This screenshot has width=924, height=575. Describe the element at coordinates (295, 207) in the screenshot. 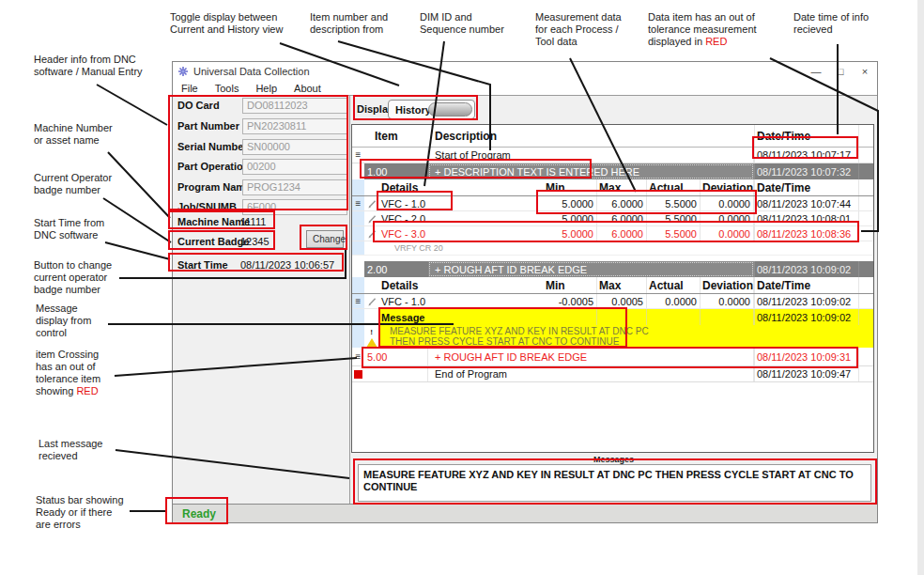

I see `field-input-job-snumb: 6F000` at that location.